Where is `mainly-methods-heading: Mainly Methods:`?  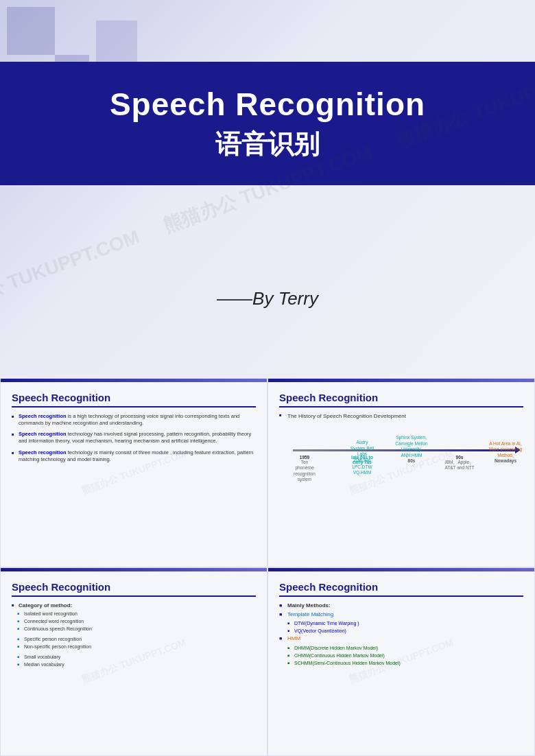 mainly-methods-heading: Mainly Methods: is located at coordinates (401, 606).